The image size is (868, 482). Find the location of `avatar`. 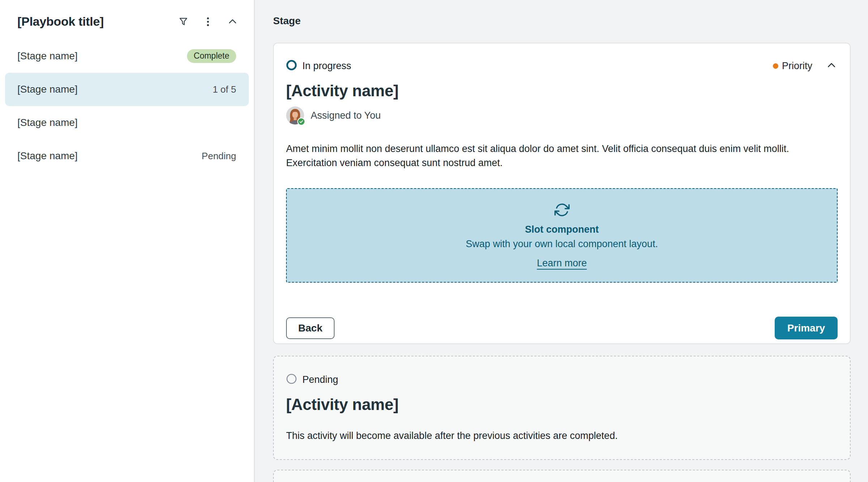

avatar is located at coordinates (295, 115).